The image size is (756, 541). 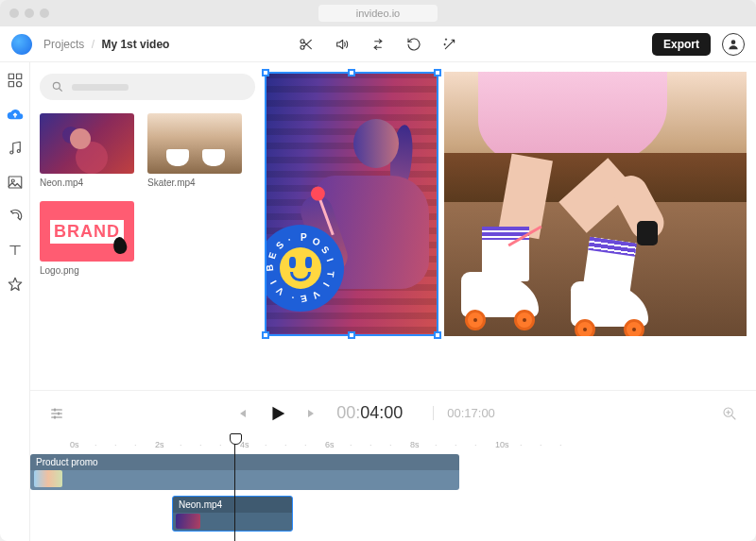 I want to click on music-icon, so click(x=15, y=148).